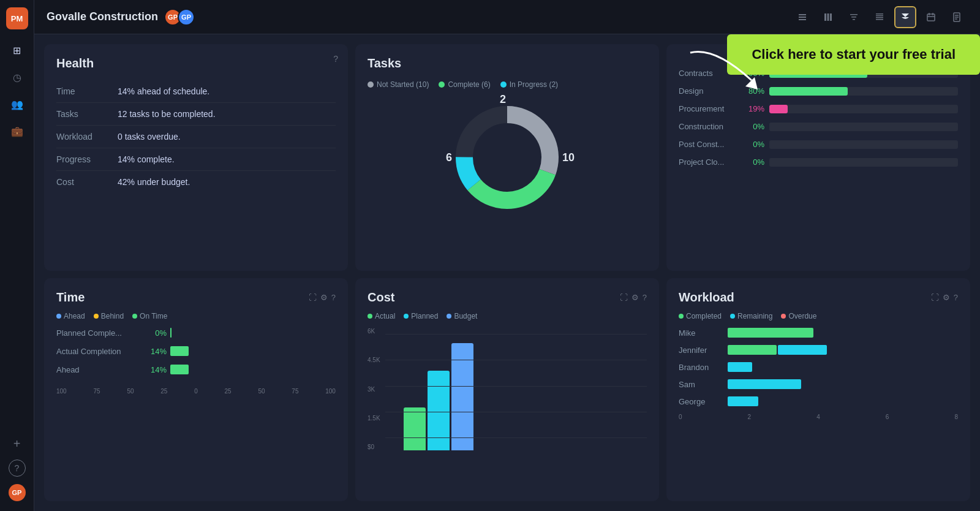  I want to click on health-table: Time14% ahead of schedule.Tasks12 tasks …, so click(196, 137).